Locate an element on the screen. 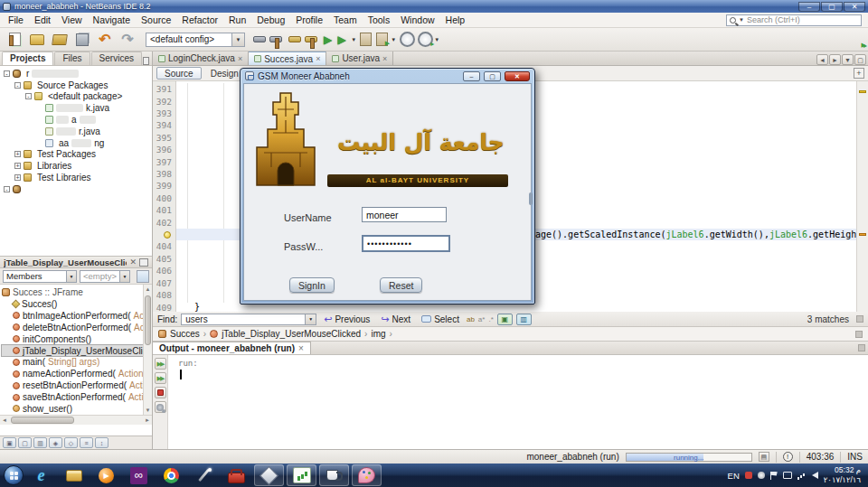 Image resolution: width=868 pixels, height=487 pixels. show-static-icon: ▥ is located at coordinates (40, 443).